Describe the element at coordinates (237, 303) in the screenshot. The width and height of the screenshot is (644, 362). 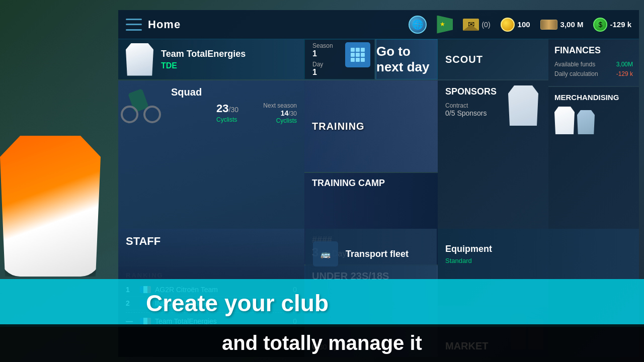
I see `bottom-line1: Create your club` at that location.